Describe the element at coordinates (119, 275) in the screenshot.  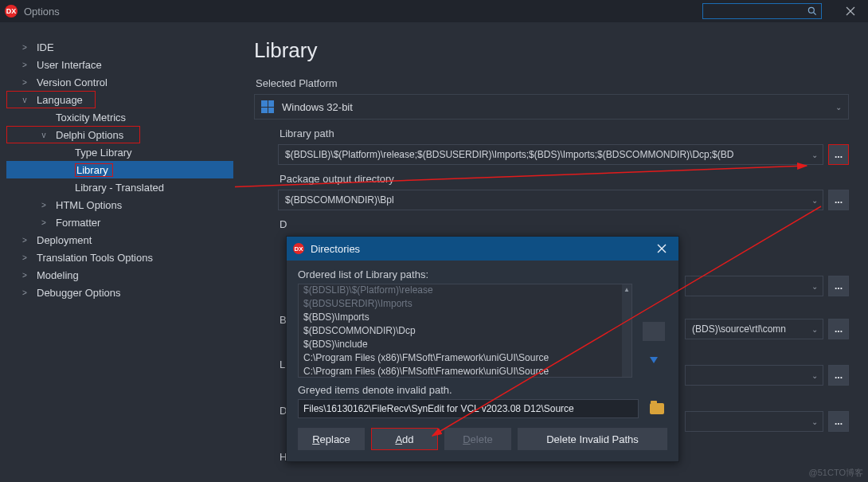
I see `tree-item-modeling: >Modeling` at that location.